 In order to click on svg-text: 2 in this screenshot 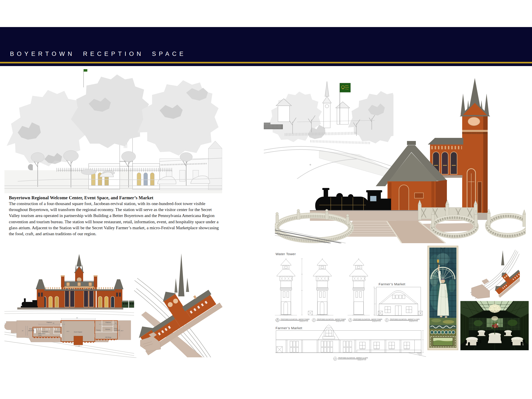, I will do `click(387, 319)`.